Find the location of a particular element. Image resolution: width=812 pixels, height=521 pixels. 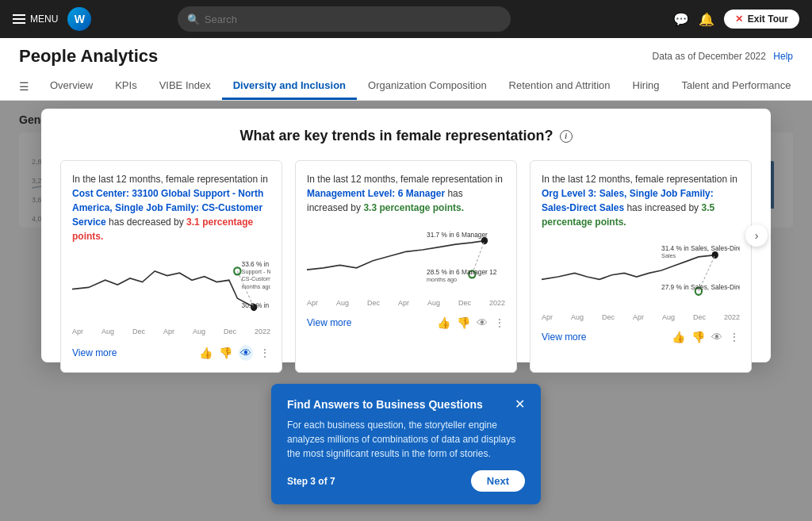

eye-icon-1: 👁 is located at coordinates (246, 353).